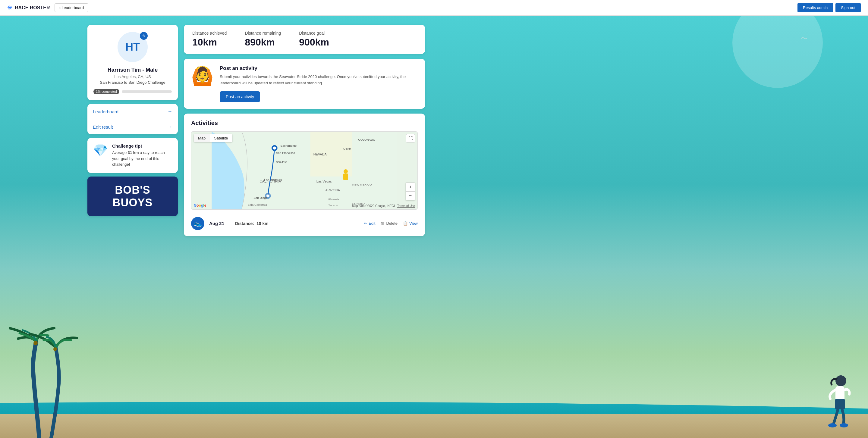 The image size is (868, 438). What do you see at coordinates (210, 33) in the screenshot?
I see `stat-distance-achieved-label: Distance achieved` at bounding box center [210, 33].